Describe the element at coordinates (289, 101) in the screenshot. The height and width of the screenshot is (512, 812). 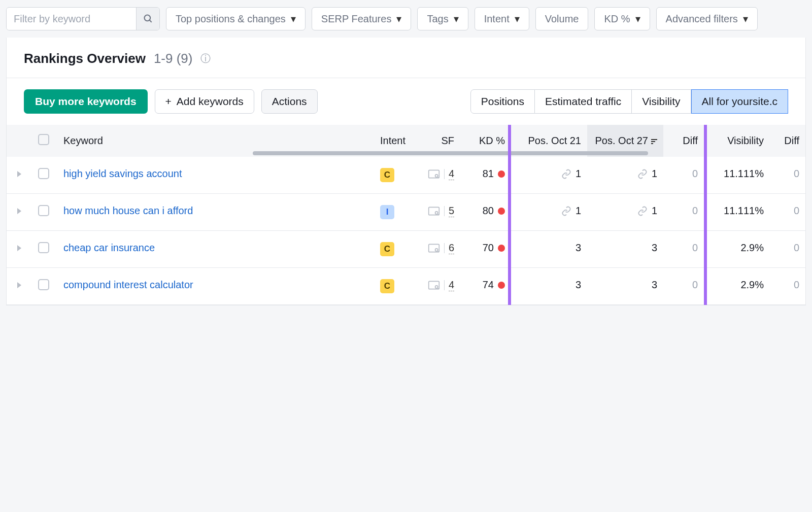
I see `actions-button: Actions` at that location.